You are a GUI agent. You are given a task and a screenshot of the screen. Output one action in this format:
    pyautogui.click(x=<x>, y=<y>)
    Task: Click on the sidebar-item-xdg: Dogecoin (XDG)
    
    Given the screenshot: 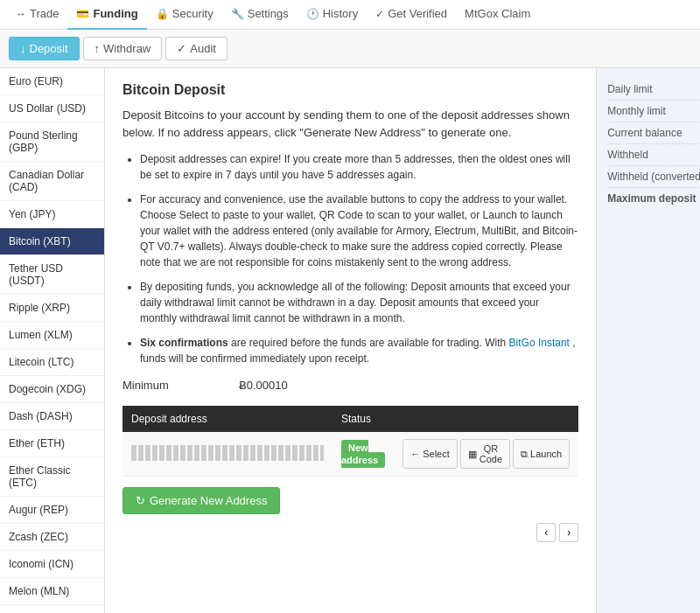 What is the action you would take?
    pyautogui.click(x=52, y=390)
    